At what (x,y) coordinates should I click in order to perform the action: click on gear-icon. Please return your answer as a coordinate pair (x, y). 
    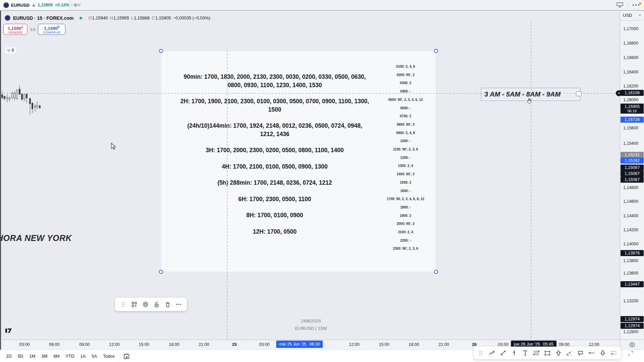
    Looking at the image, I should click on (632, 345).